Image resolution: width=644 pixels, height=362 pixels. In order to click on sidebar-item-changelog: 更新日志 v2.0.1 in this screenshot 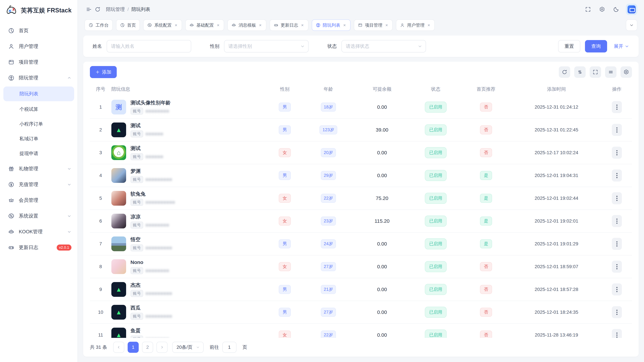, I will do `click(39, 247)`.